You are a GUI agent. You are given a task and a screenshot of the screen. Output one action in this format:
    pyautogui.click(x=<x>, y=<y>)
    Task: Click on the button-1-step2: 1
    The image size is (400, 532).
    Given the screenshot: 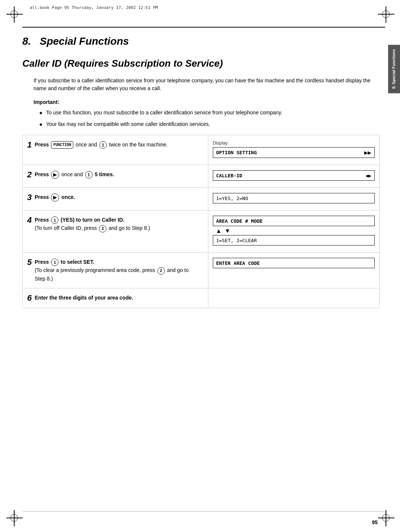 What is the action you would take?
    pyautogui.click(x=89, y=175)
    